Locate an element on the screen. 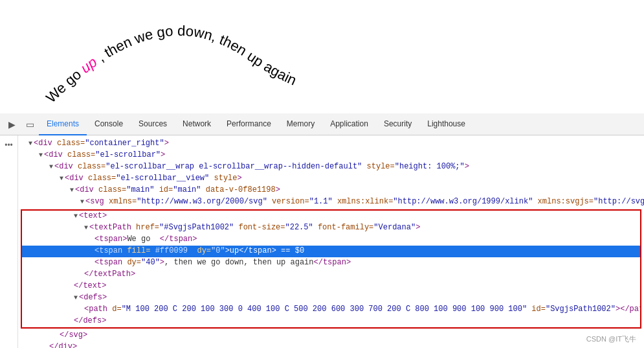 The width and height of the screenshot is (644, 348). tab-elements: Elements is located at coordinates (63, 124).